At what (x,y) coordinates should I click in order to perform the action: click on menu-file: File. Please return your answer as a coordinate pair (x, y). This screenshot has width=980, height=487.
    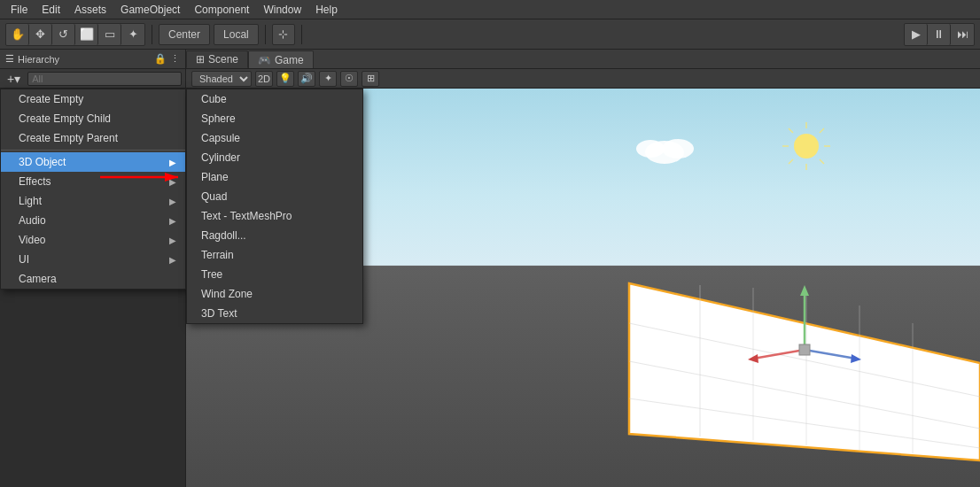
    Looking at the image, I should click on (19, 10).